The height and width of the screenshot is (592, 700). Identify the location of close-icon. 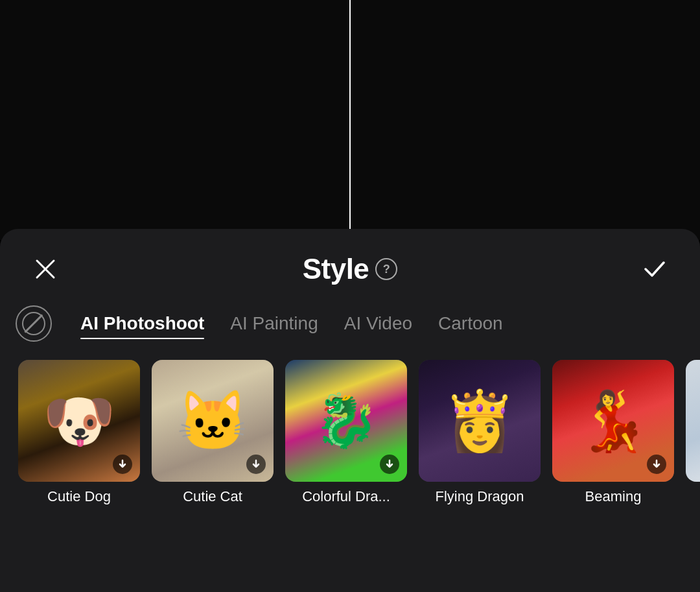
(45, 269).